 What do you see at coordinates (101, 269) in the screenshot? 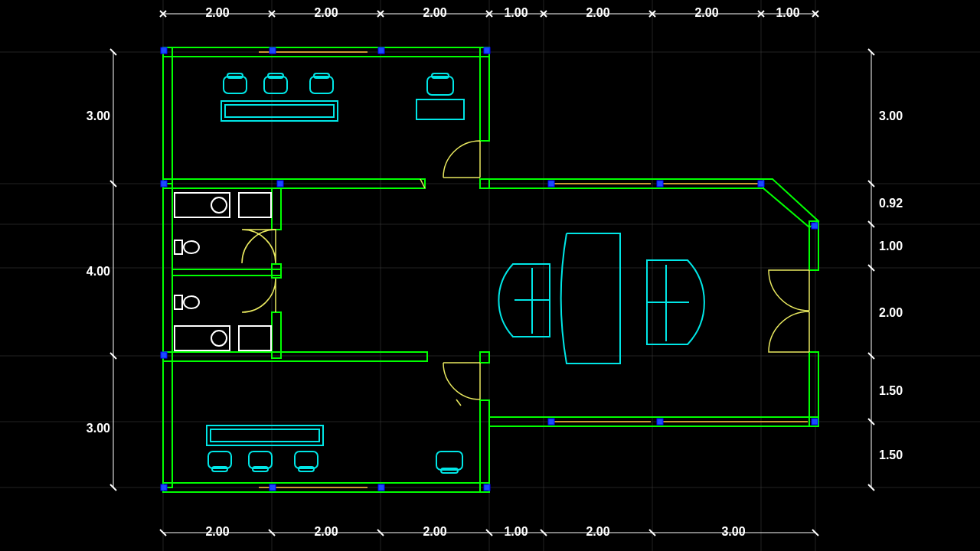
I see `dimension-bar-left: 3.00 4.00 3.00` at bounding box center [101, 269].